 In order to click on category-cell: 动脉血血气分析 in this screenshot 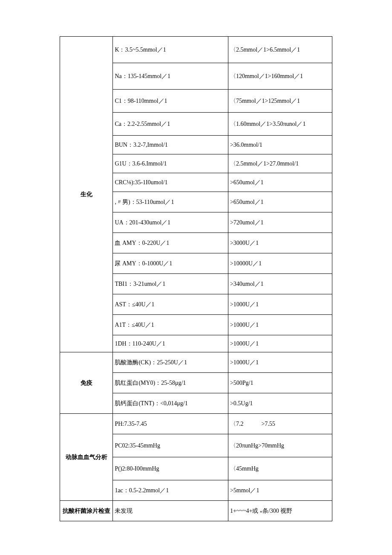, I will do `click(86, 457)`.